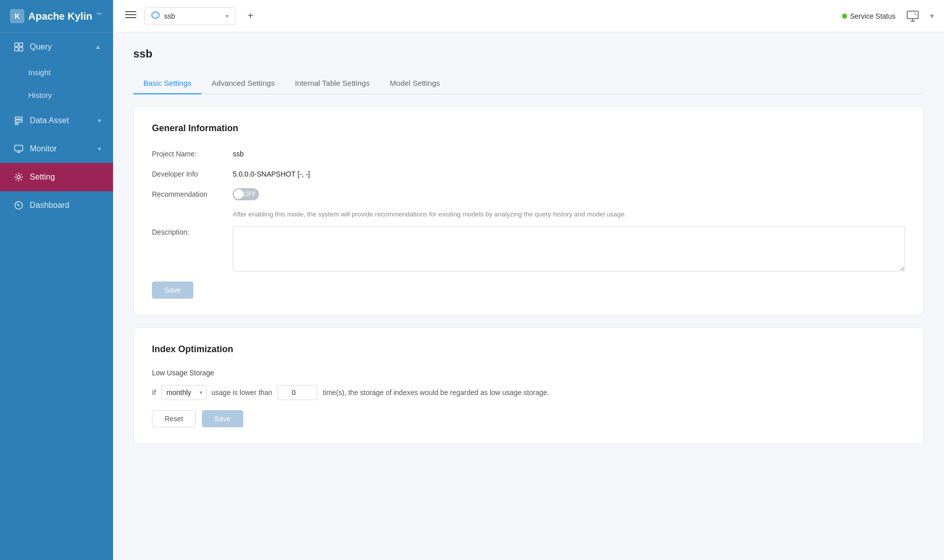 The width and height of the screenshot is (944, 560). What do you see at coordinates (415, 84) in the screenshot?
I see `tab-model-settings: Model Settings` at bounding box center [415, 84].